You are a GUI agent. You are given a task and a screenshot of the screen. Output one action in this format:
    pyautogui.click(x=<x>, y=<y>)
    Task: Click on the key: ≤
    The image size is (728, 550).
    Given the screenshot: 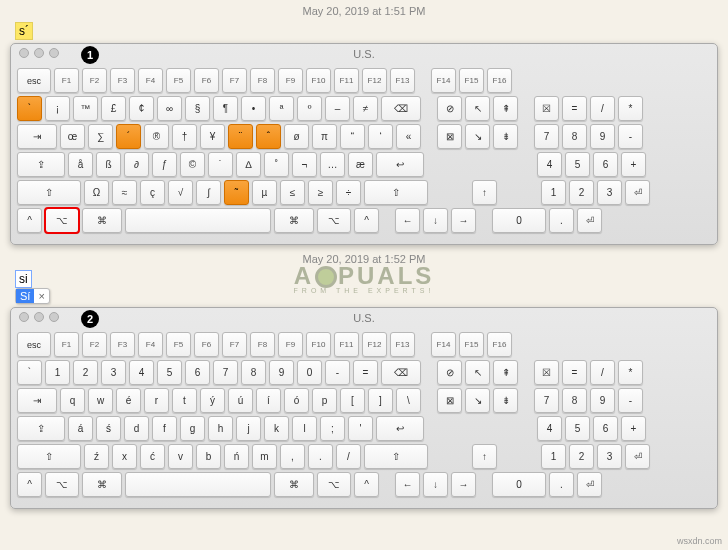 What is the action you would take?
    pyautogui.click(x=292, y=192)
    